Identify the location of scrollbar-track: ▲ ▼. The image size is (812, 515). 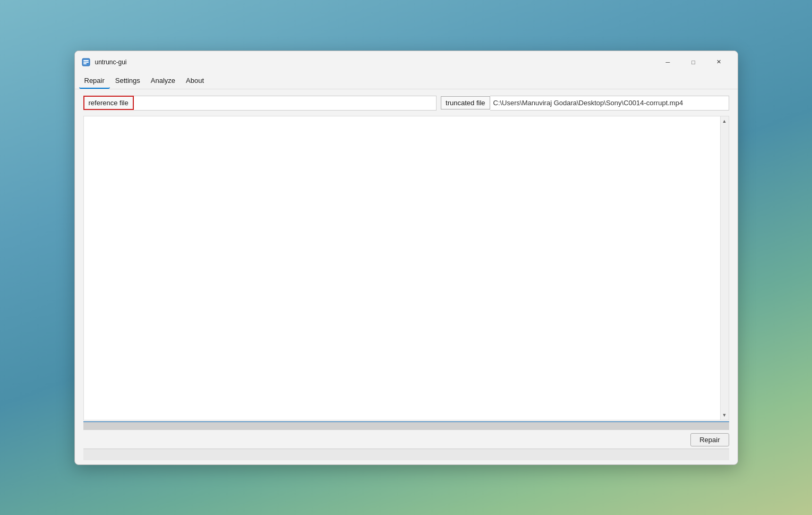
(724, 268).